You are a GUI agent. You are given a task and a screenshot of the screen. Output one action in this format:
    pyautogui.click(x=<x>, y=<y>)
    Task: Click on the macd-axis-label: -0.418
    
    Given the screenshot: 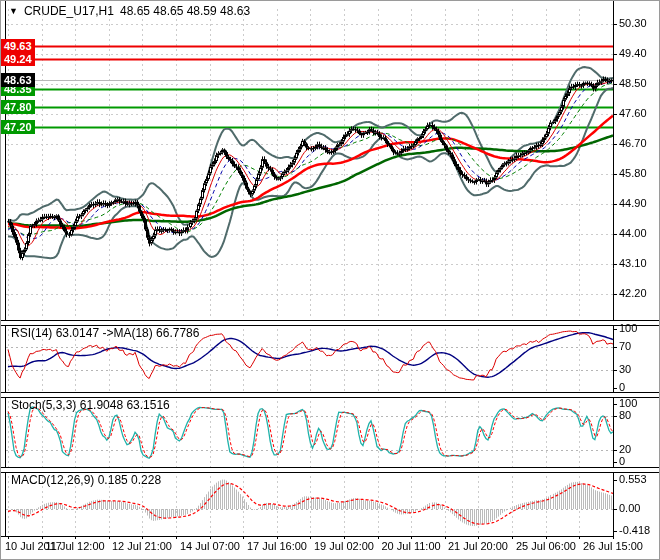 What is the action you would take?
    pyautogui.click(x=634, y=530)
    